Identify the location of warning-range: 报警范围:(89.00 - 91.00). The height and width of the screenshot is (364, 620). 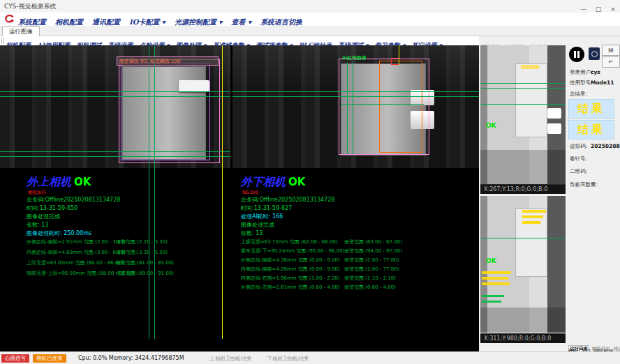
(145, 273).